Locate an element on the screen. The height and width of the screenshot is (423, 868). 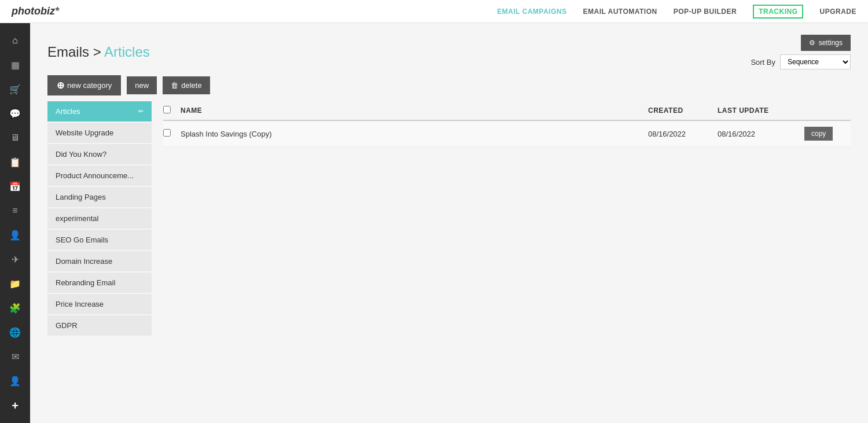
category-label: Landing Pages is located at coordinates (81, 197).